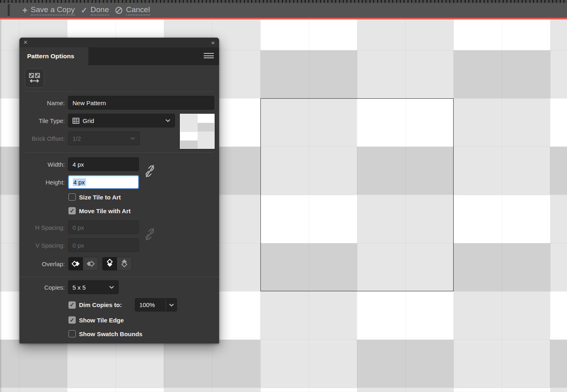  I want to click on show-tile-edge-label: Show Tile Edge, so click(101, 320).